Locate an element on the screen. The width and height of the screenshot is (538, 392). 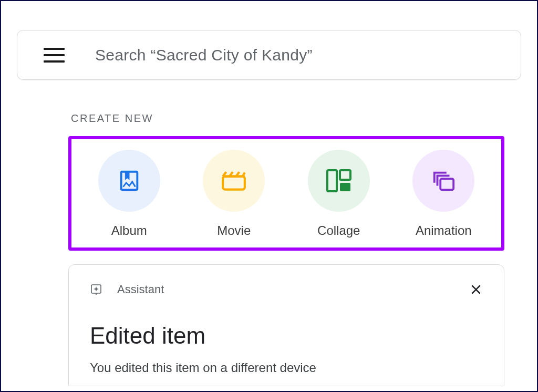
album-icon is located at coordinates (129, 181).